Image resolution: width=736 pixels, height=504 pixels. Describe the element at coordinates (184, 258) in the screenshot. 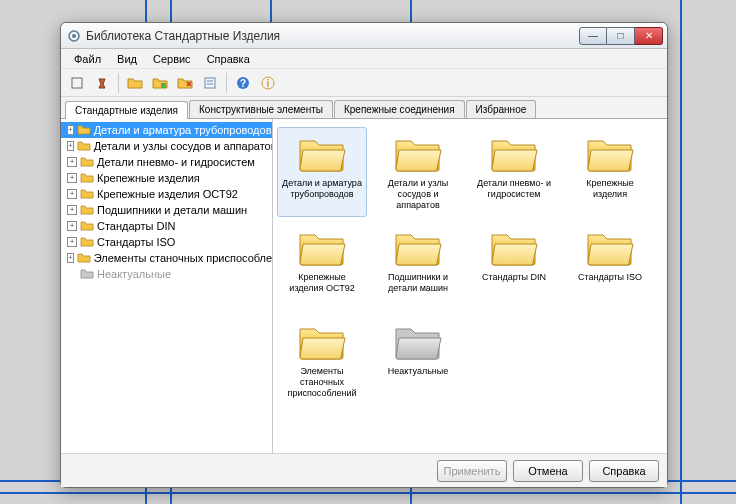

I see `tree-item-label: Элементы станочных приспособлений` at that location.